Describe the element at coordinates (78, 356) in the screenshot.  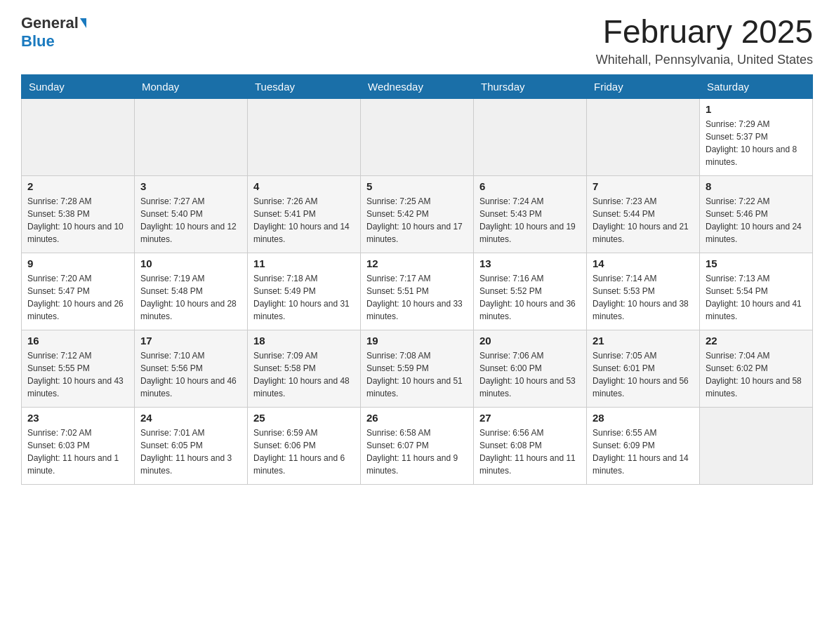
I see `sunrise-text: Sunrise: 7:12 AM` at that location.